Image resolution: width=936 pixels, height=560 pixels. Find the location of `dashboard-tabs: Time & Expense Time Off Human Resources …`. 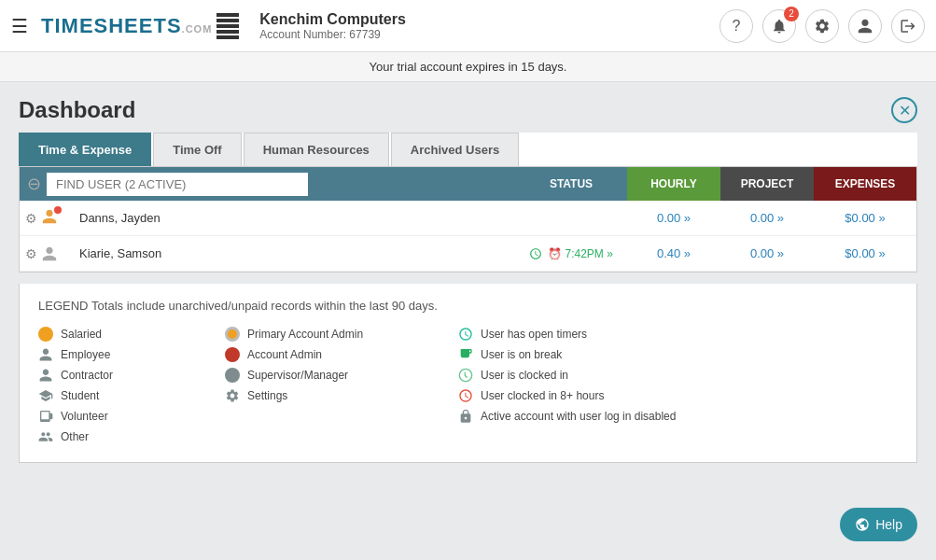

dashboard-tabs: Time & Expense Time Off Human Resources … is located at coordinates (468, 149).